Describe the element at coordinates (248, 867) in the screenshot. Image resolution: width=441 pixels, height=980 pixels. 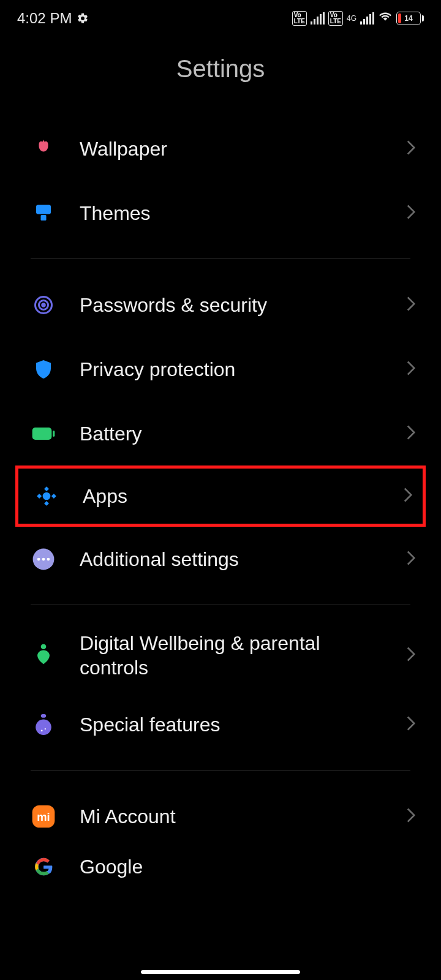
I see `item-label: Google` at that location.